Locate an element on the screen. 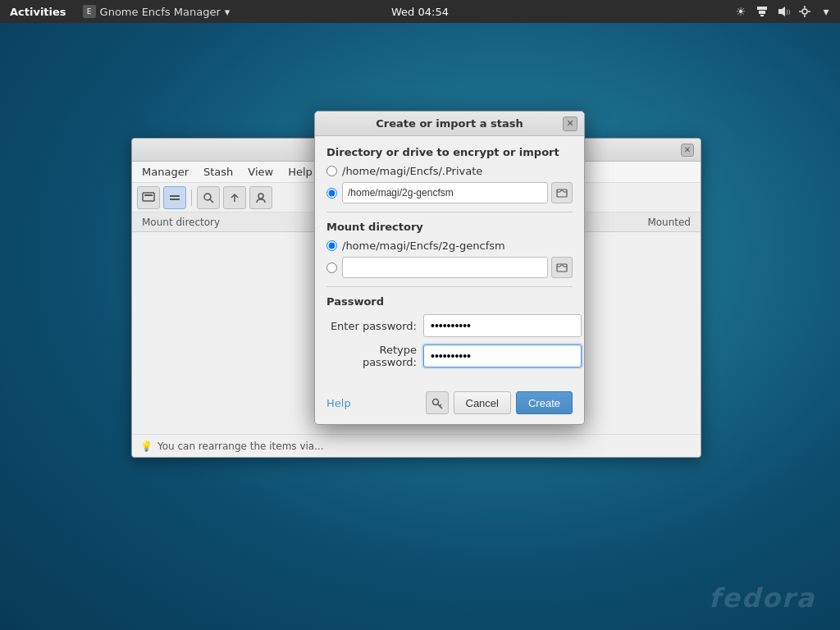 The width and height of the screenshot is (840, 630). directory-option-1: /home/magi/Encfs/.Private is located at coordinates (450, 171).